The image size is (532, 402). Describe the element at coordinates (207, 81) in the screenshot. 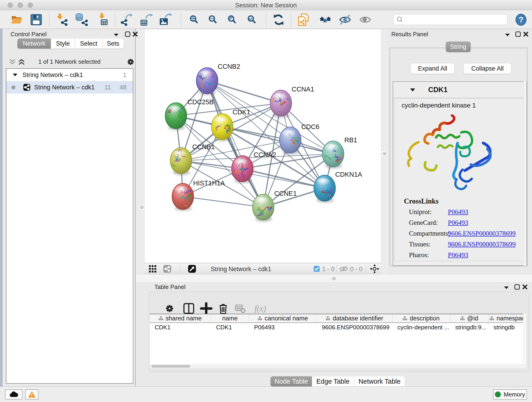

I see `node-CCNB2` at that location.